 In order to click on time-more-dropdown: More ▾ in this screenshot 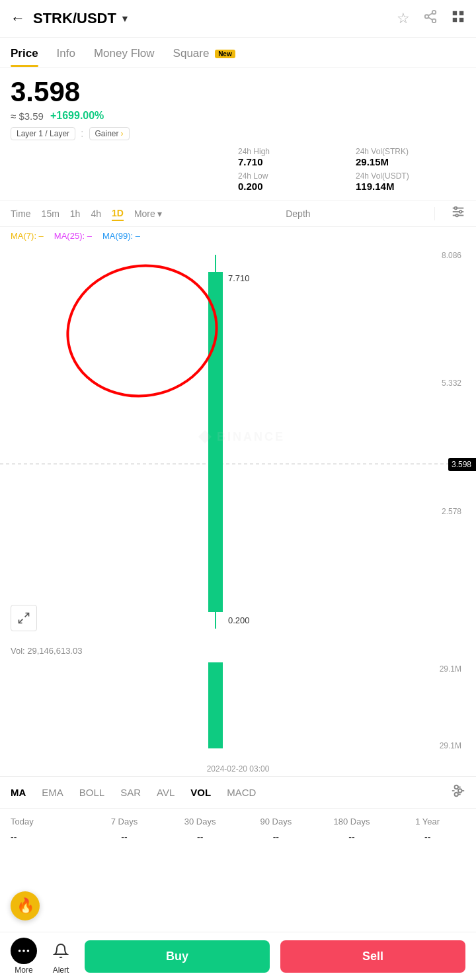, I will do `click(148, 214)`.